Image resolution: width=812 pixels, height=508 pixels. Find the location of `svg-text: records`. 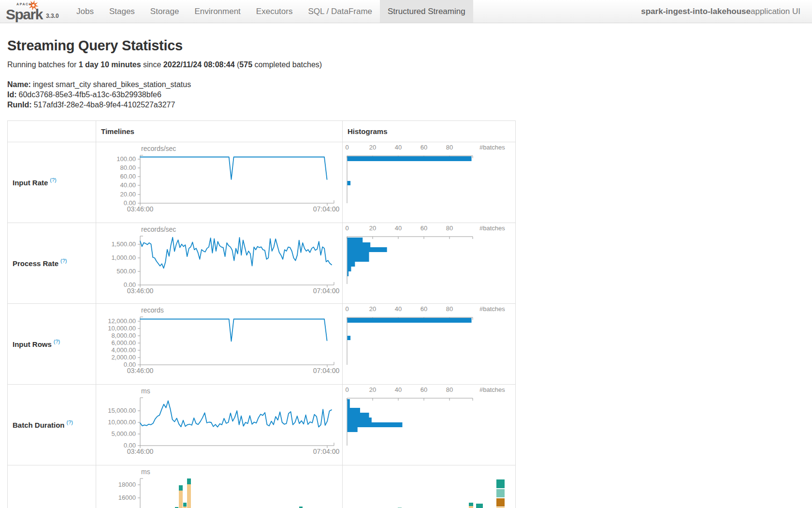

svg-text: records is located at coordinates (153, 310).